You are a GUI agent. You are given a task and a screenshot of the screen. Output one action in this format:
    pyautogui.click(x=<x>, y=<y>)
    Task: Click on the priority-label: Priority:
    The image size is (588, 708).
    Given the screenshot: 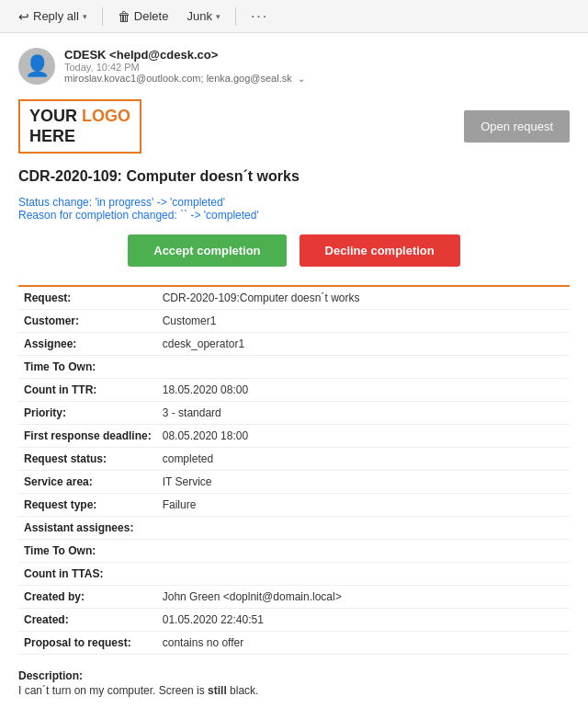 What is the action you would take?
    pyautogui.click(x=88, y=414)
    